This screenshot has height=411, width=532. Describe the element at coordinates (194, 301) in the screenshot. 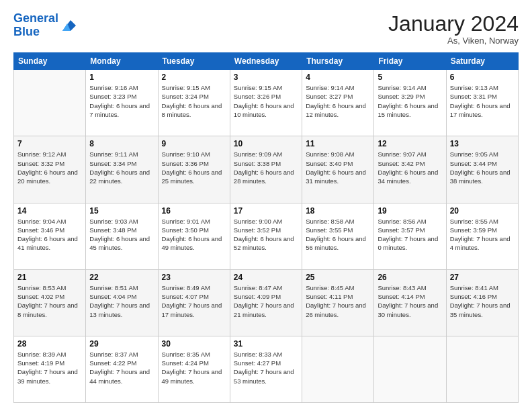

I see `day-info: Sunrise: 8:49 AMSunset: 4:07 PMDaylight:…` at that location.